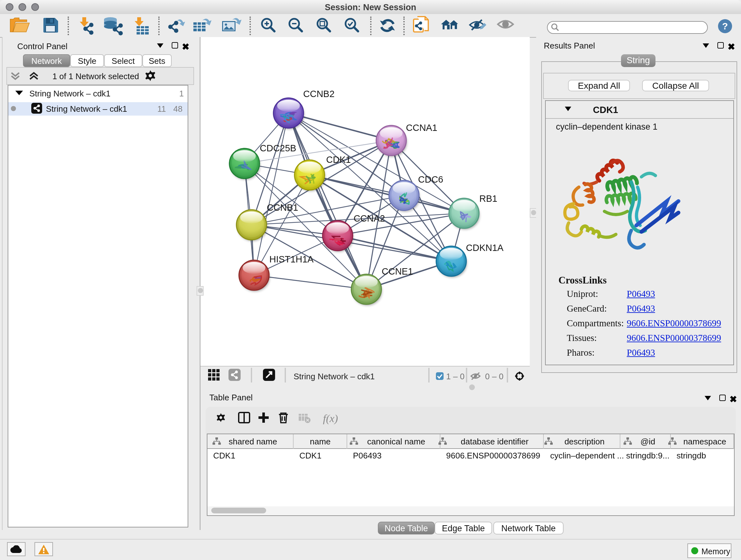 The width and height of the screenshot is (741, 560). Describe the element at coordinates (369, 219) in the screenshot. I see `svg-text: CCNA2` at that location.